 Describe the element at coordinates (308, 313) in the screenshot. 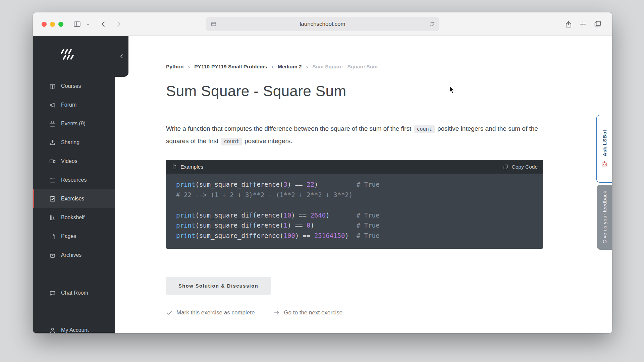

I see `next-exercise-link: Go to the next exercise` at that location.